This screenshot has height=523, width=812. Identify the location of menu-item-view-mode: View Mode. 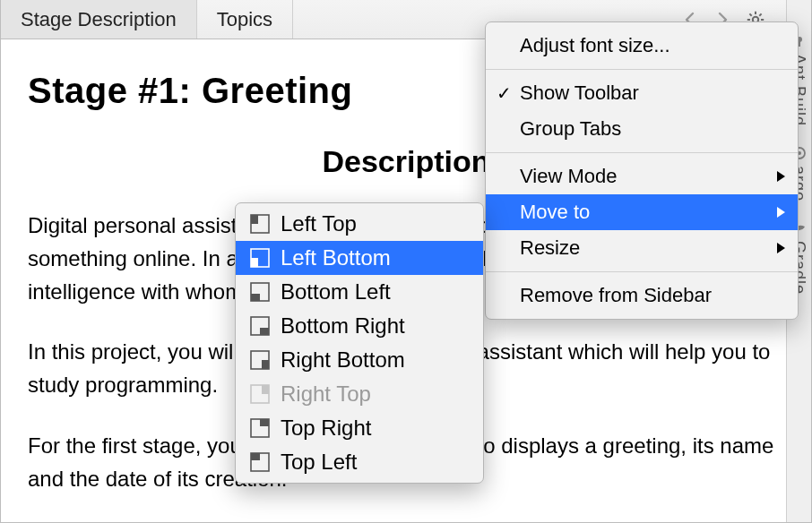
(642, 176).